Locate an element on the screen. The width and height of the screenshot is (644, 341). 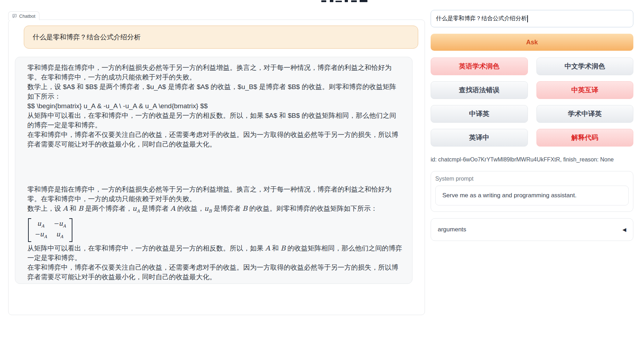
bot-raw-paragraph: 在零和博弈中，博弈者不仅要关注自己的收益，还需要考虑对手的收益。因为一方取得的收… is located at coordinates (215, 139).